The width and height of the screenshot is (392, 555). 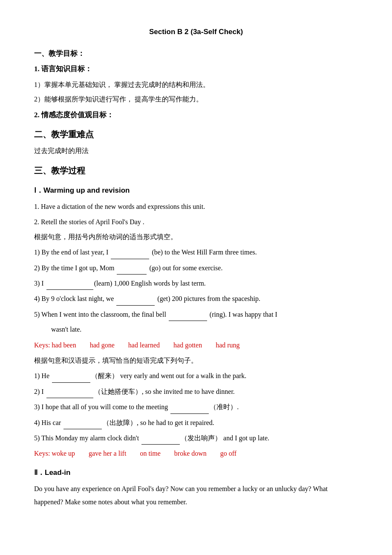 What do you see at coordinates (196, 134) in the screenshot?
I see `section2-heading: 二、教学重难点` at bounding box center [196, 134].